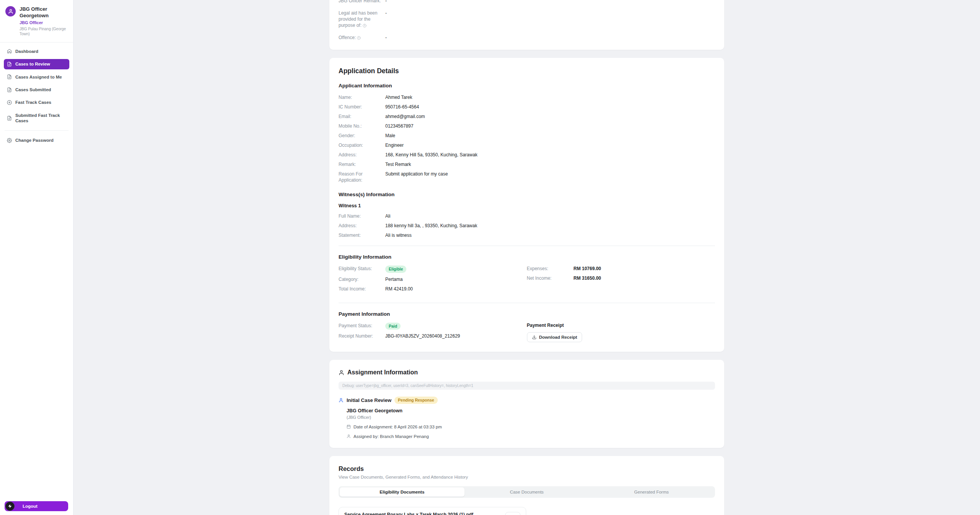 This screenshot has height=515, width=980. Describe the element at coordinates (527, 280) in the screenshot. I see `eligibility-columns: Eligibility Status: Eligible Category:Pe…` at that location.